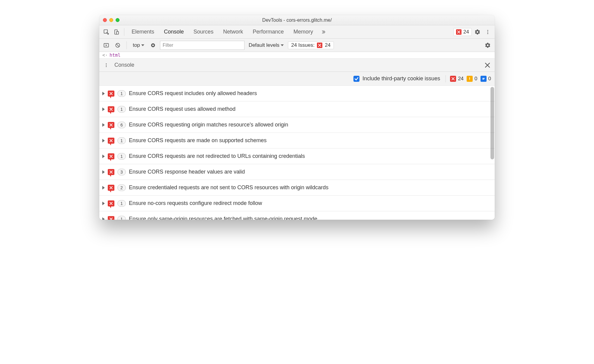 This screenshot has height=364, width=594. I want to click on issue-count: 3, so click(122, 172).